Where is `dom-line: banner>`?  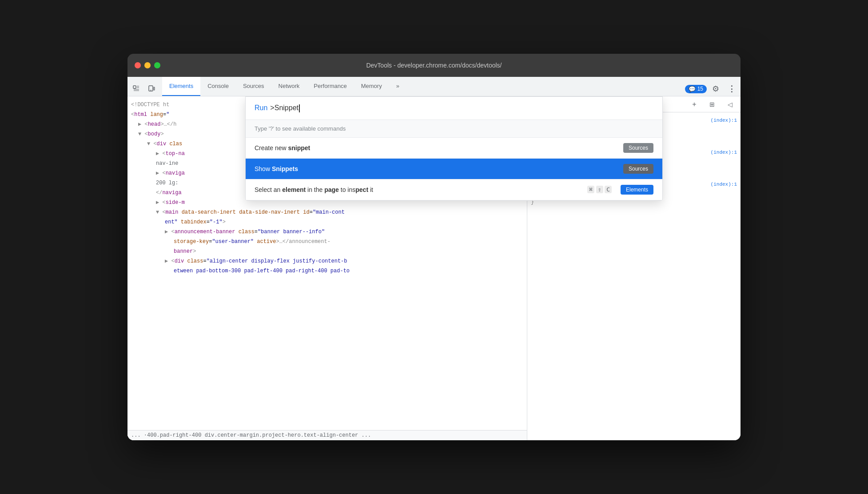
dom-line: banner> is located at coordinates (327, 251).